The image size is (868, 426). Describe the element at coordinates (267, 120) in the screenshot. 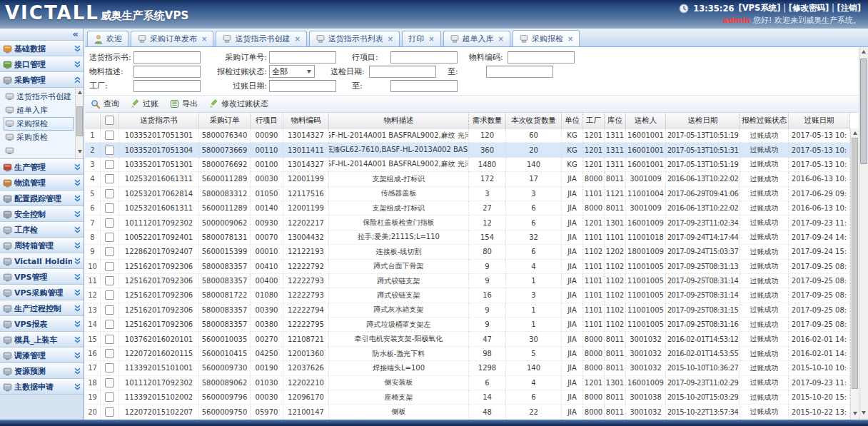

I see `column-header-2: 行项目` at that location.